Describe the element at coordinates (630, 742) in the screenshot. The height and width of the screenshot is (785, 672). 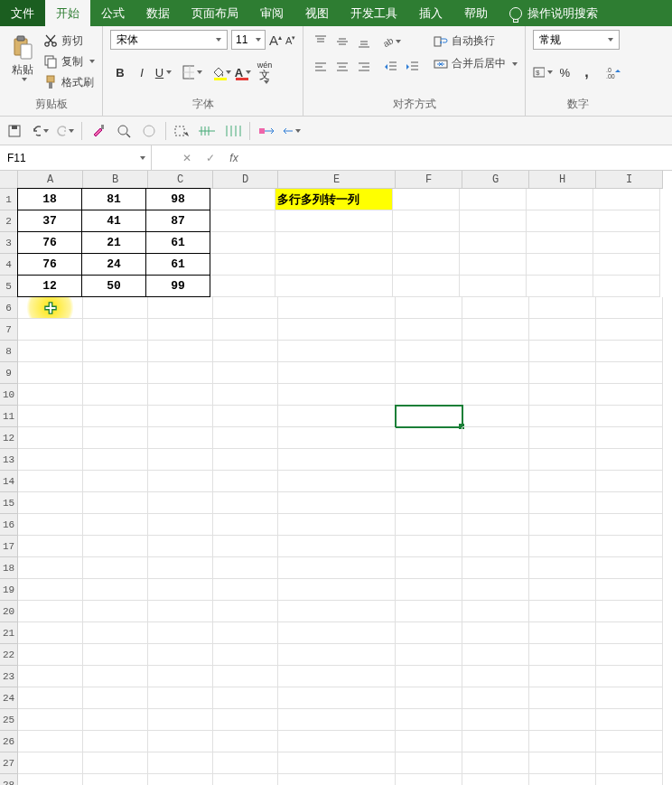
I see `cell-I26` at that location.